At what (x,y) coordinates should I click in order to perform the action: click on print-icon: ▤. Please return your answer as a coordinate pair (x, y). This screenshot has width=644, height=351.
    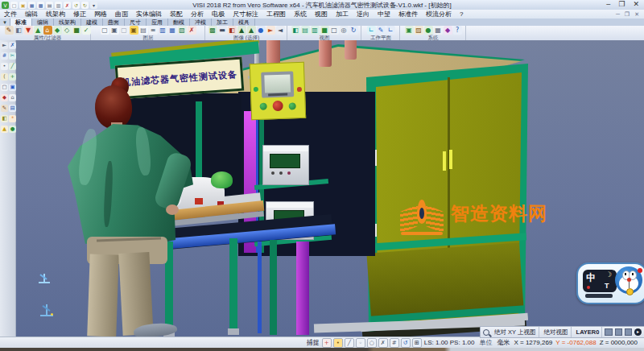
    Looking at the image, I should click on (50, 5).